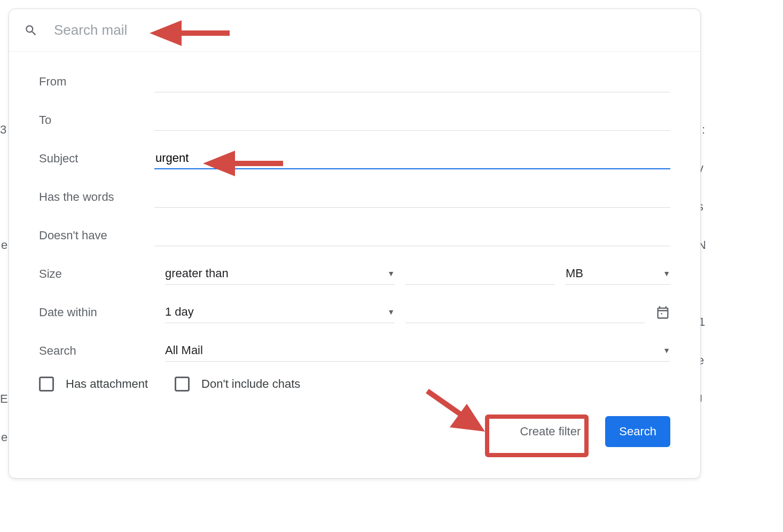 Image resolution: width=783 pixels, height=532 pixels. I want to click on row-from: From, so click(355, 82).